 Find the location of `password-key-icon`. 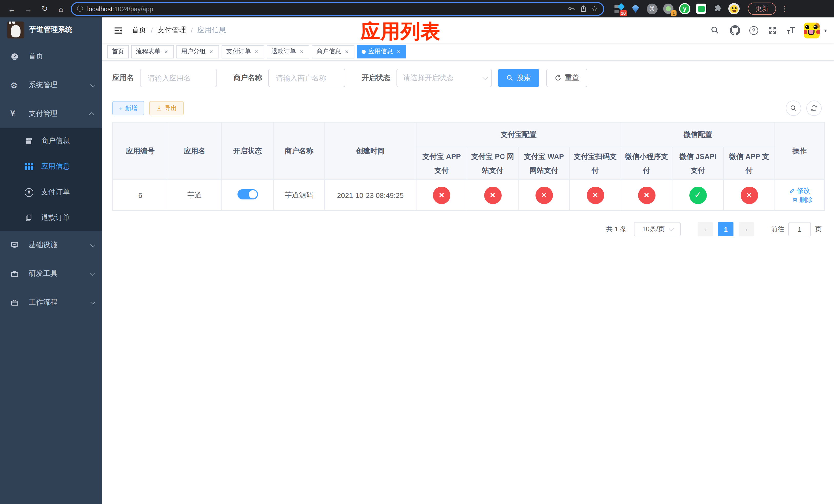

password-key-icon is located at coordinates (571, 9).